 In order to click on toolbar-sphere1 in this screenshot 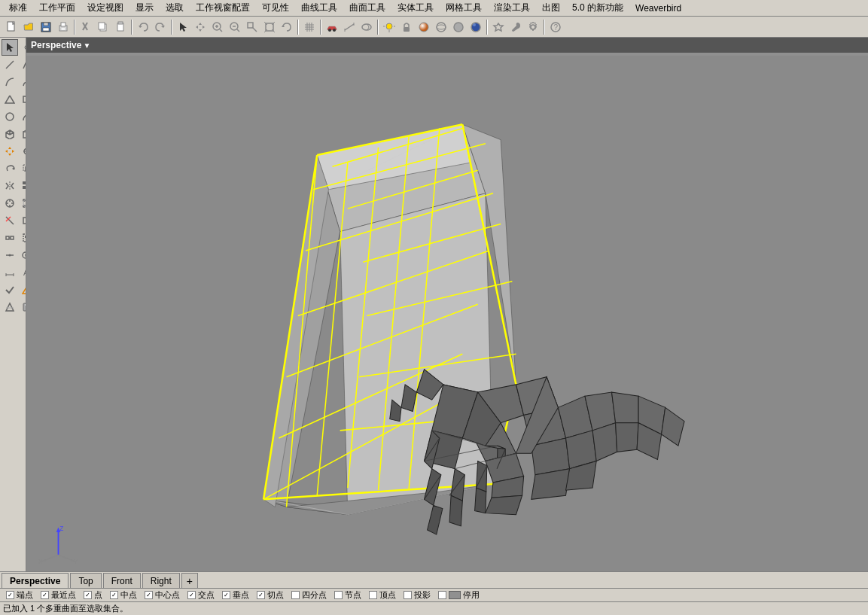, I will do `click(441, 27)`.